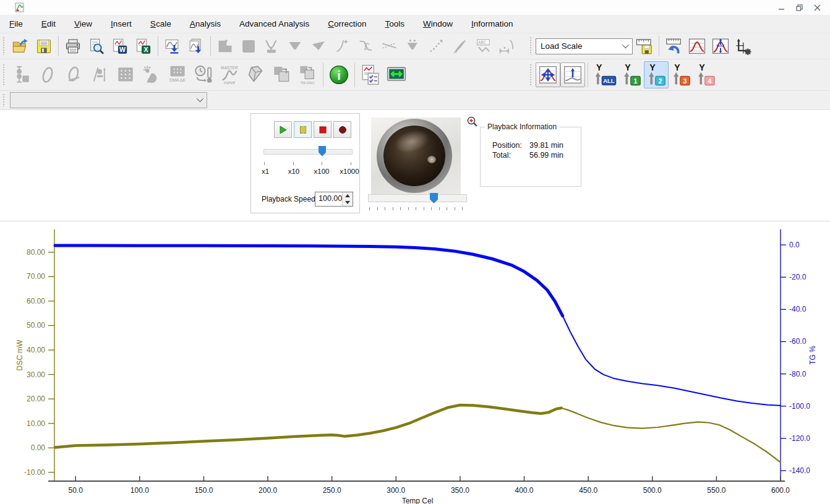 Image resolution: width=830 pixels, height=504 pixels. What do you see at coordinates (417, 198) in the screenshot?
I see `position-slider-track` at bounding box center [417, 198].